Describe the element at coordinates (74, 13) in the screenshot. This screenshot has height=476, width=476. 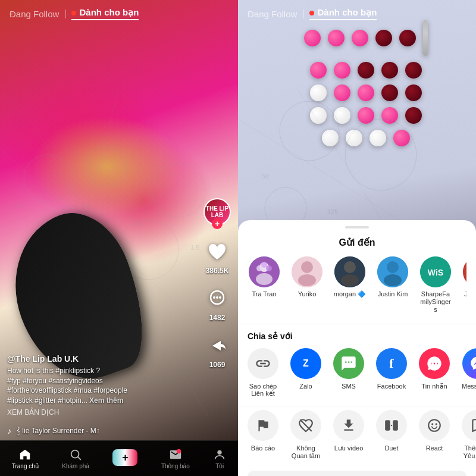
I see `live-dot` at that location.